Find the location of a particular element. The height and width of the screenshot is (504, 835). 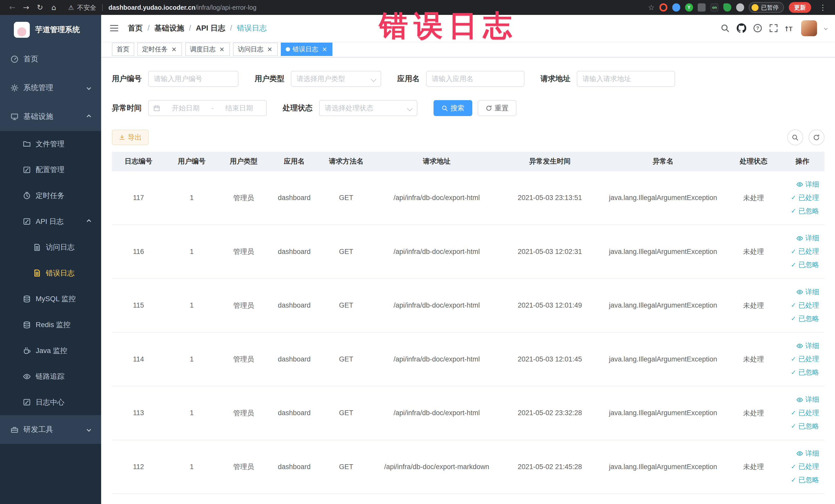

github-icon is located at coordinates (741, 28).